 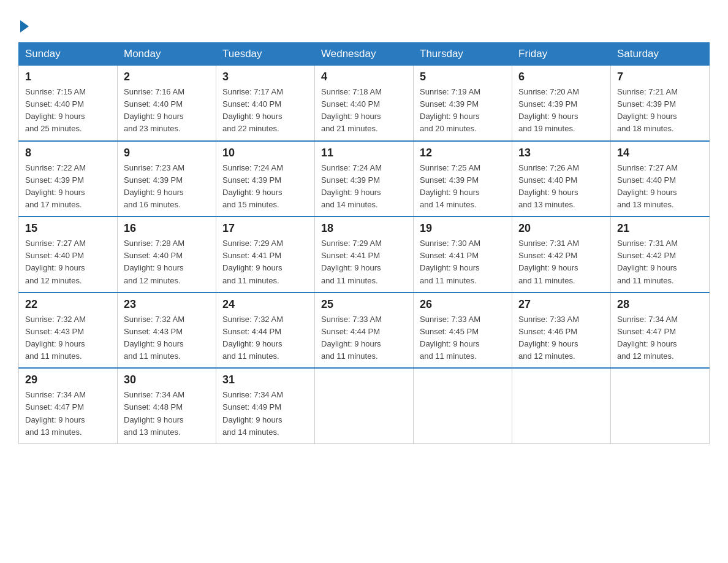 What do you see at coordinates (364, 339) in the screenshot?
I see `day-info: Sunrise: 7:33 AMSunset: 4:44 PMDaylight:…` at bounding box center [364, 339].